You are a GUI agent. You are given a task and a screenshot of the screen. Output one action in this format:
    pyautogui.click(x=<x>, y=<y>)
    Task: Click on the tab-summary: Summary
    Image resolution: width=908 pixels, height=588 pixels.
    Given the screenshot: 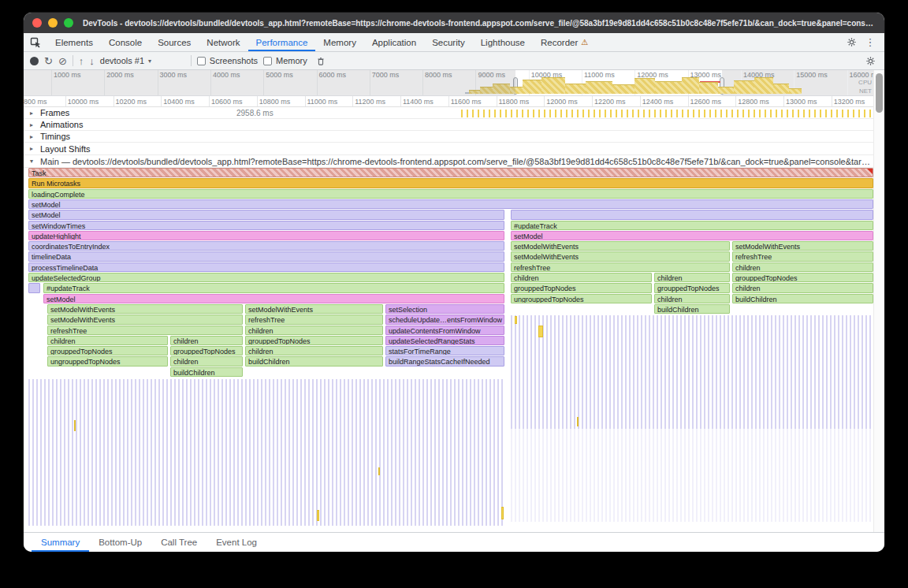 What is the action you would take?
    pyautogui.click(x=60, y=542)
    